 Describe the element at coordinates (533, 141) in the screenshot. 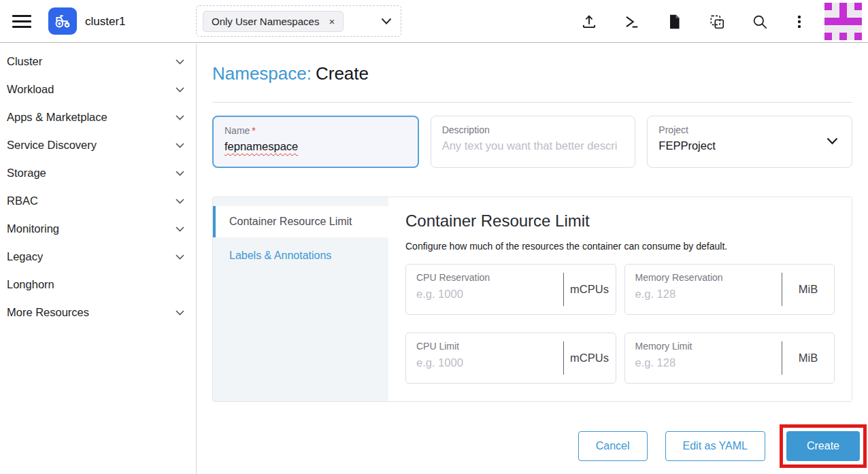

I see `description-field: Description Any text you want that bette…` at that location.